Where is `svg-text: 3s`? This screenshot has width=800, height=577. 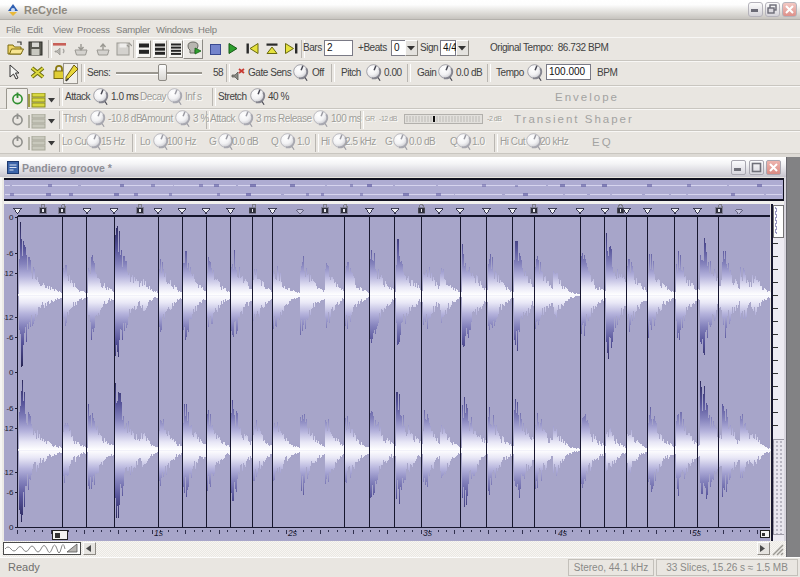
svg-text: 3s is located at coordinates (428, 533).